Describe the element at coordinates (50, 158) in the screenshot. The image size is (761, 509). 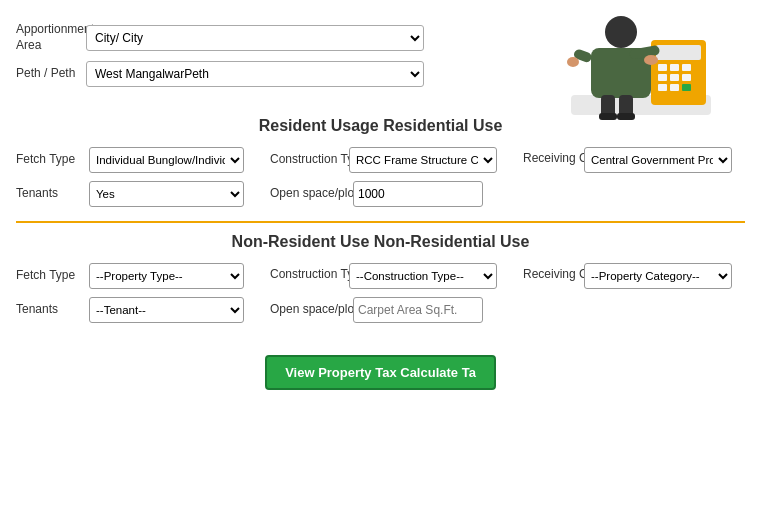
I see `resident-fetch-type-label: Fetch Type` at that location.